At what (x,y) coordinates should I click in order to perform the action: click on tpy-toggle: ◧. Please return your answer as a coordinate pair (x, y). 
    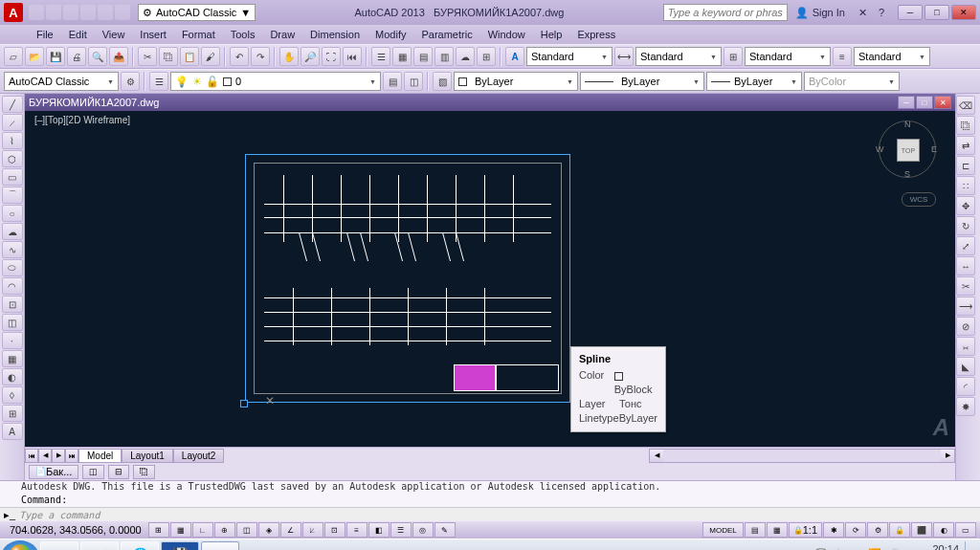
    Looking at the image, I should click on (379, 530).